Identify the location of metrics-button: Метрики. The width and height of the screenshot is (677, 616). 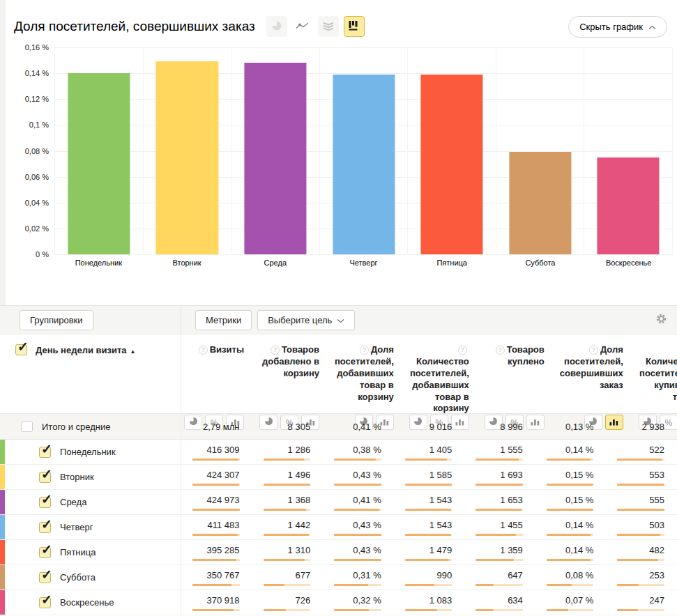
(223, 321).